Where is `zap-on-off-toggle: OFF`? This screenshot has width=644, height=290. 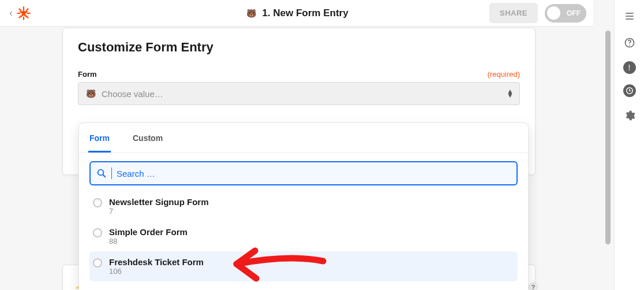 zap-on-off-toggle: OFF is located at coordinates (566, 13).